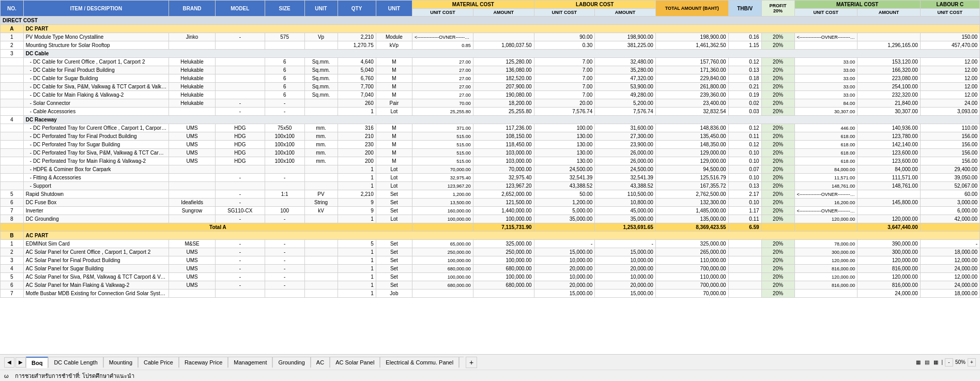 This screenshot has height=381, width=980. What do you see at coordinates (745, 8) in the screenshot?
I see `header-thbv: THB/V` at bounding box center [745, 8].